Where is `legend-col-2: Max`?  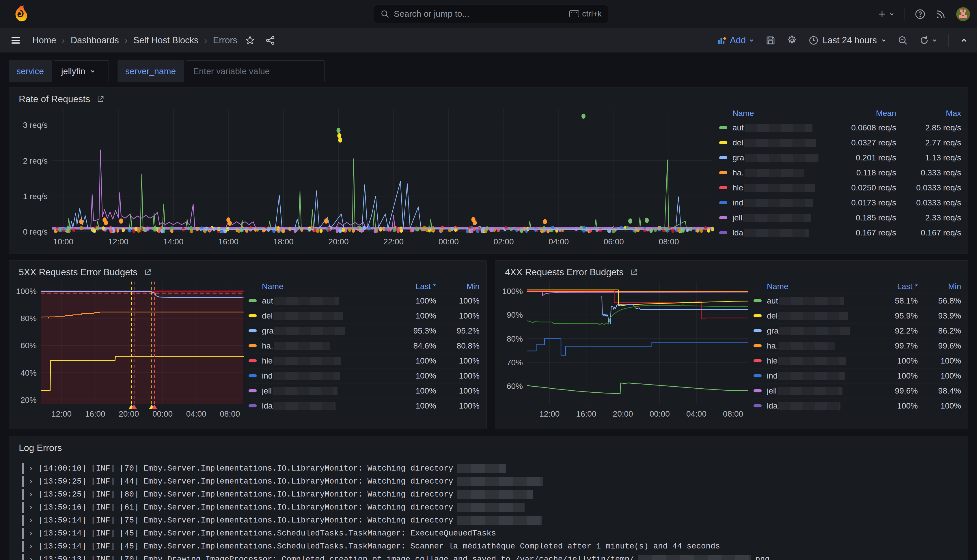
legend-col-2: Max is located at coordinates (929, 113).